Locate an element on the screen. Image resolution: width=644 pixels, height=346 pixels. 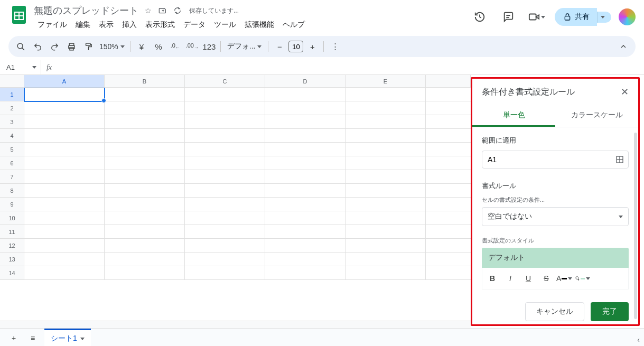
star-icon: ☆ is located at coordinates (148, 11).